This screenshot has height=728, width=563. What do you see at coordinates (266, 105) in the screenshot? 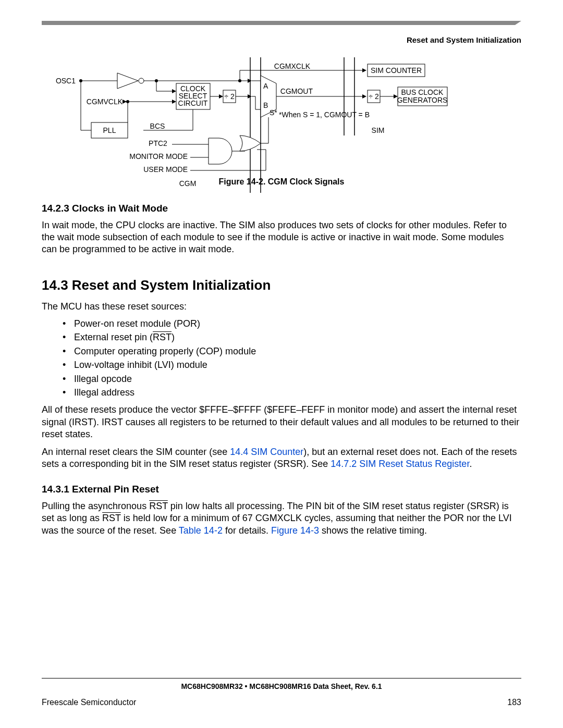
I see `diagram-label-b: B` at bounding box center [266, 105].